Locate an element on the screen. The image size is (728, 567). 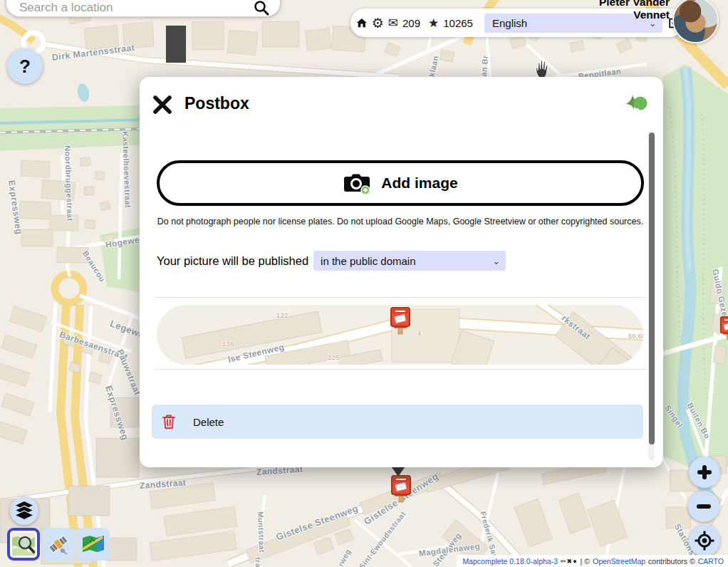
osm-map-icon is located at coordinates (24, 544).